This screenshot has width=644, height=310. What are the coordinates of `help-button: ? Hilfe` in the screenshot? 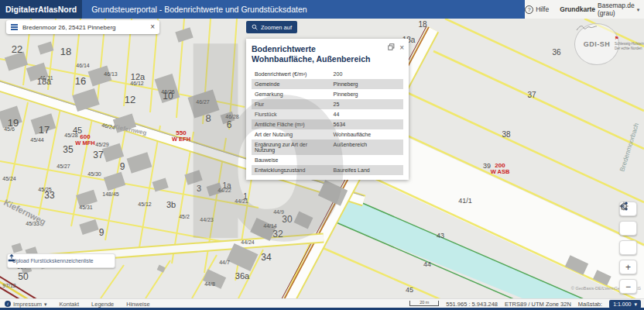 It's located at (537, 9).